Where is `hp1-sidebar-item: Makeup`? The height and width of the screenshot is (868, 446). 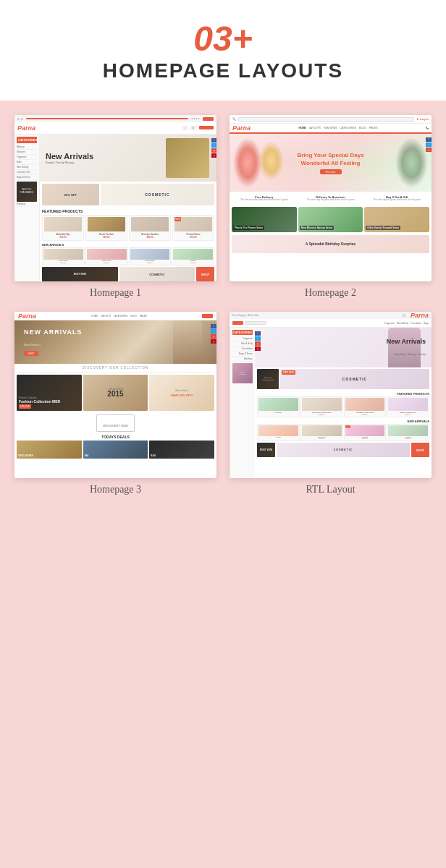 hp1-sidebar-item: Makeup is located at coordinates (27, 148).